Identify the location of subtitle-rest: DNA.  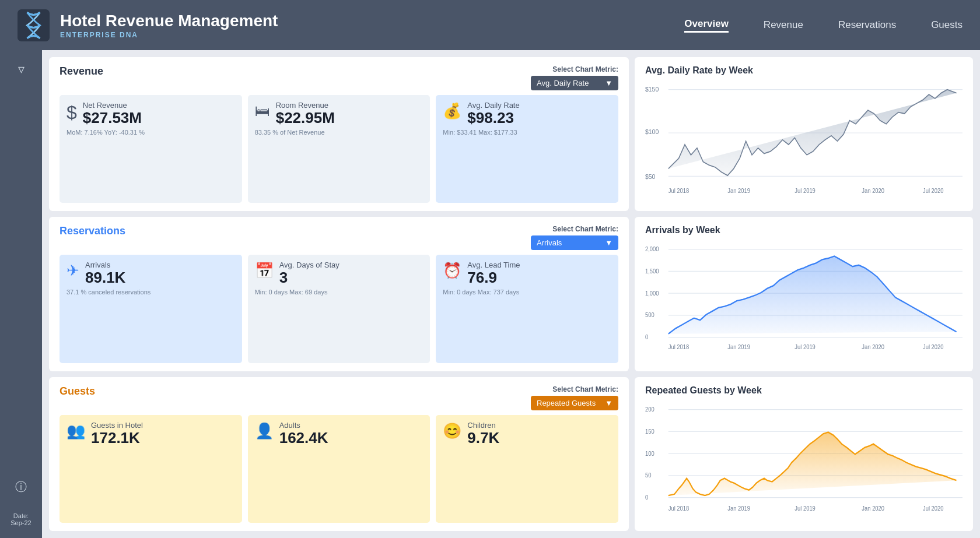
(127, 35).